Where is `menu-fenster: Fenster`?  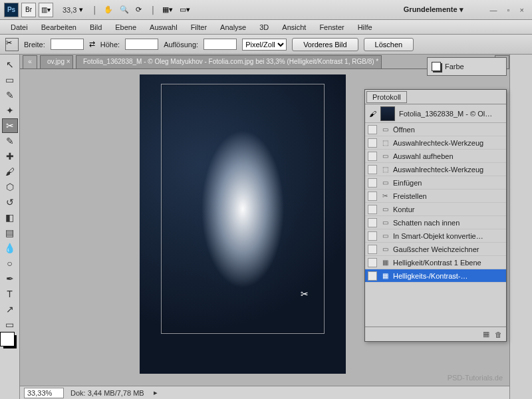
menu-fenster: Fenster is located at coordinates (331, 27).